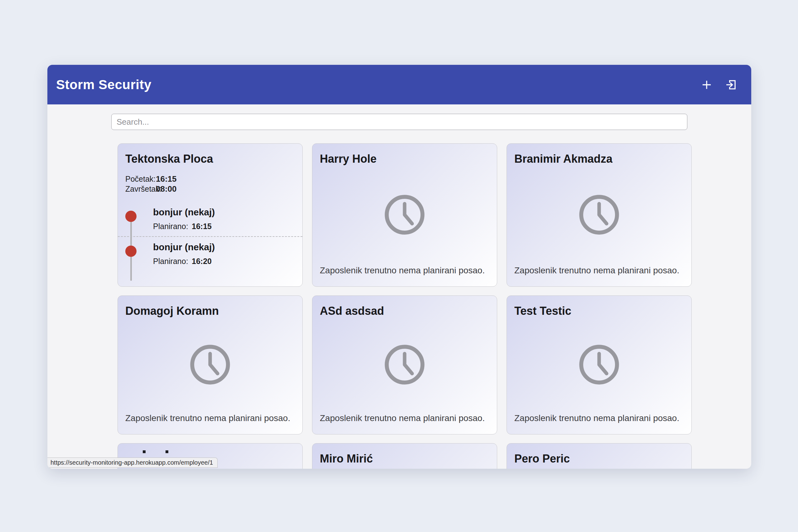 This screenshot has width=798, height=532. I want to click on card-title: Miro Mirić, so click(404, 459).